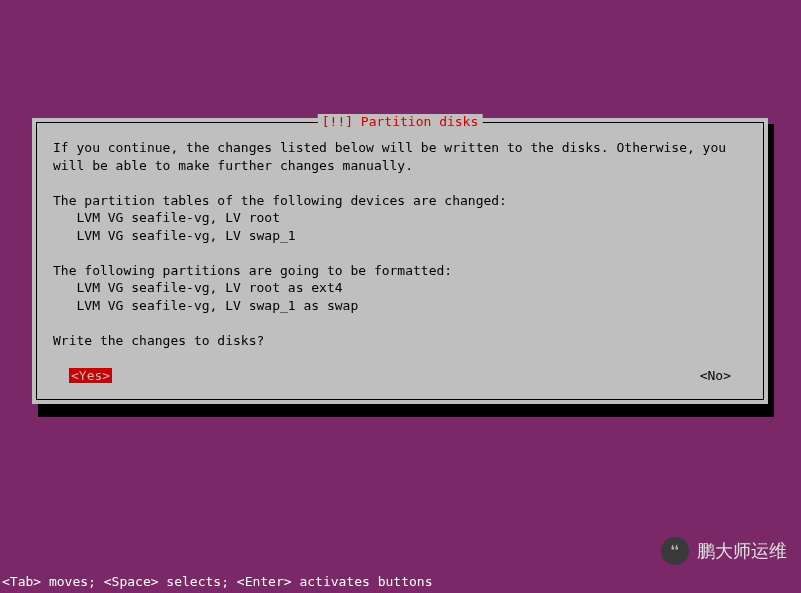 The image size is (801, 593). Describe the element at coordinates (206, 306) in the screenshot. I see `format-partition-2: LVM VG seafile-vg, LV swap_1 as swap` at that location.